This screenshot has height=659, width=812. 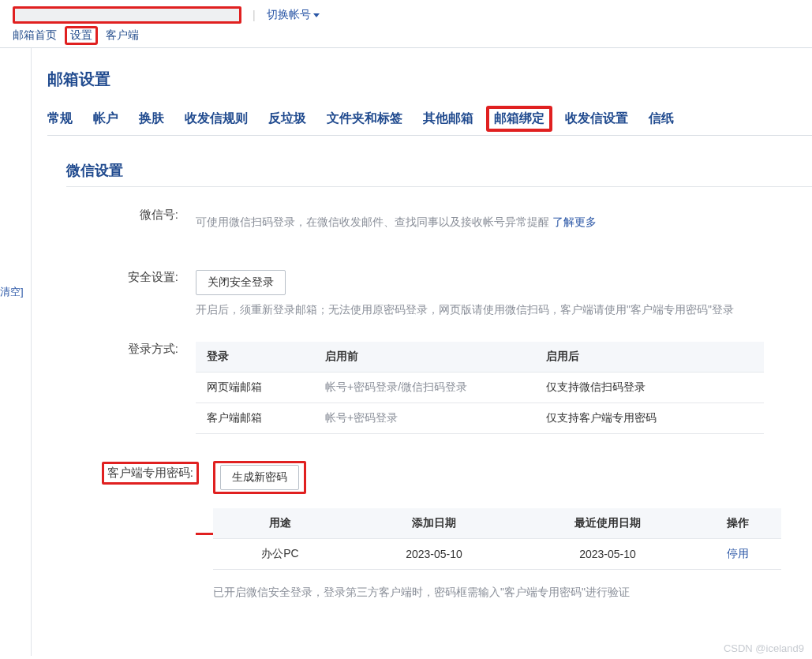 What do you see at coordinates (406, 21) in the screenshot?
I see `top-bar: | 切换帐号 邮箱首页 设置 客户端` at bounding box center [406, 21].